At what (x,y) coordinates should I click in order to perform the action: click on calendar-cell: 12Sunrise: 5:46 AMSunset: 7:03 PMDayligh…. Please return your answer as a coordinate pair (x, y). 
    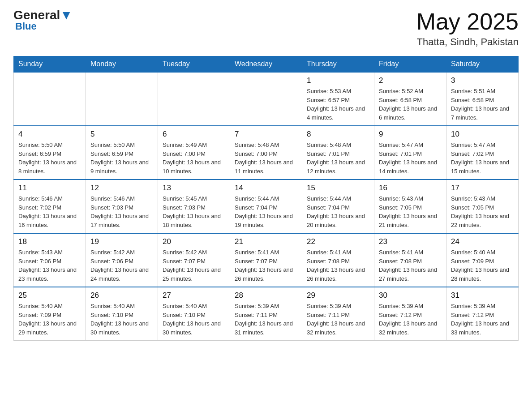
    Looking at the image, I should click on (122, 206).